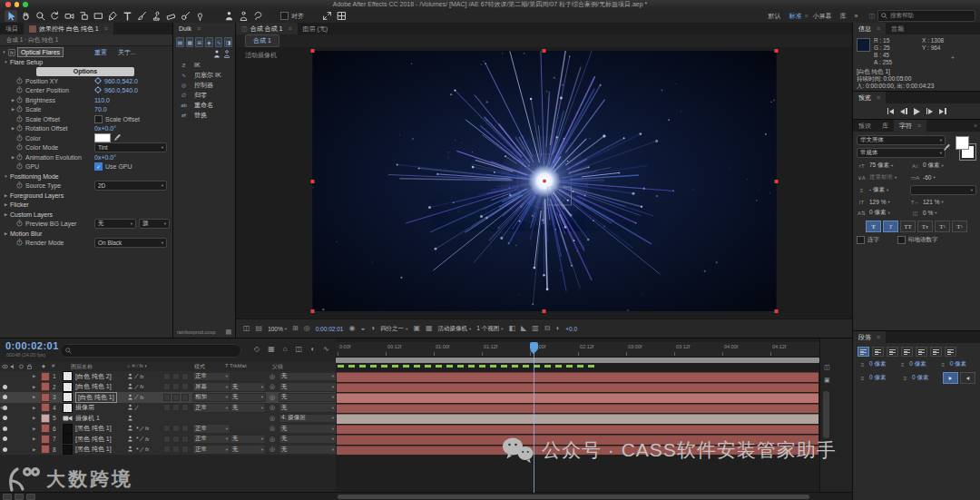 This screenshot has width=980, height=500. Describe the element at coordinates (907, 227) in the screenshot. I see `all-caps-button: TT` at that location.